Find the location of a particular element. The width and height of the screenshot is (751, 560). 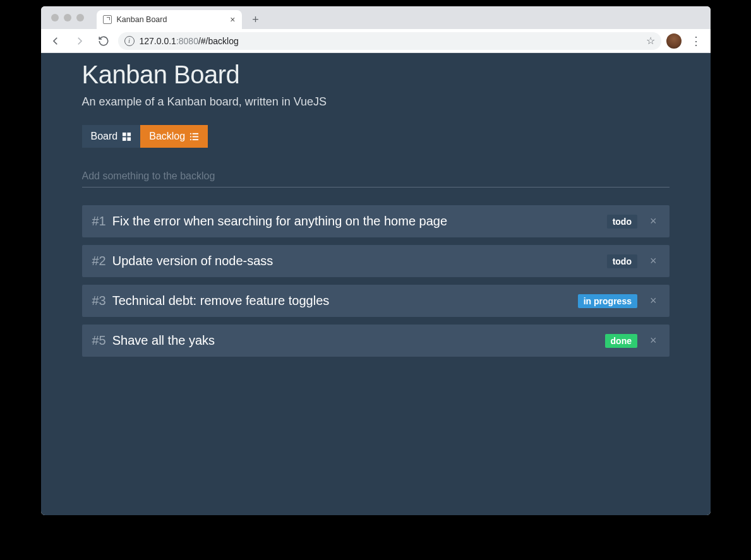

status-badge: done is located at coordinates (622, 341).